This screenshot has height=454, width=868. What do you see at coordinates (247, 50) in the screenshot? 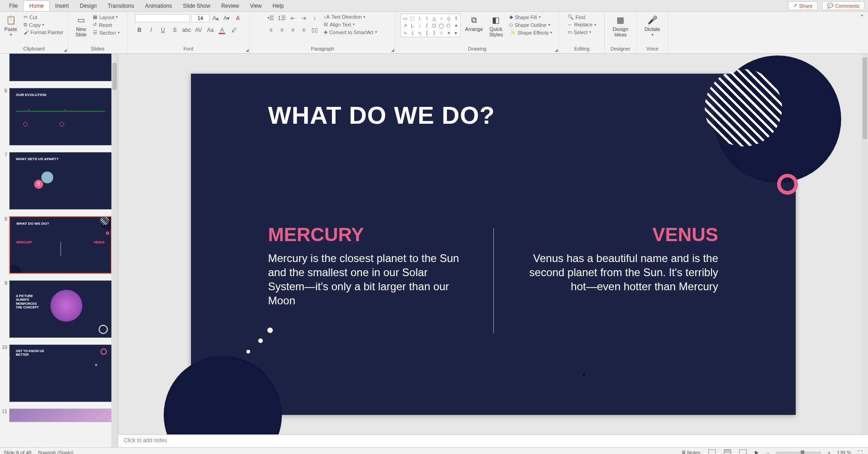
I see `font-dialog-launcher: ◢` at bounding box center [247, 50].